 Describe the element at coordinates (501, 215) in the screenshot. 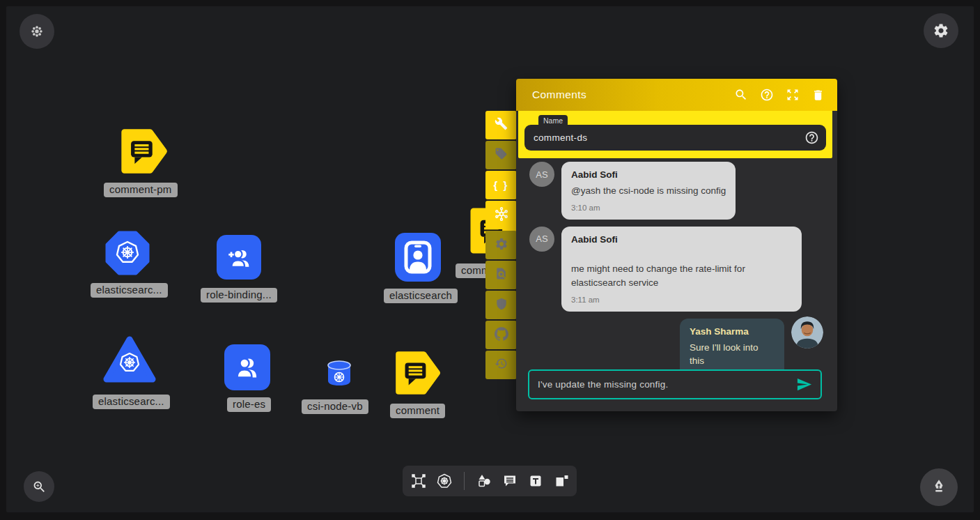

I see `toolbar-item-mesh` at that location.